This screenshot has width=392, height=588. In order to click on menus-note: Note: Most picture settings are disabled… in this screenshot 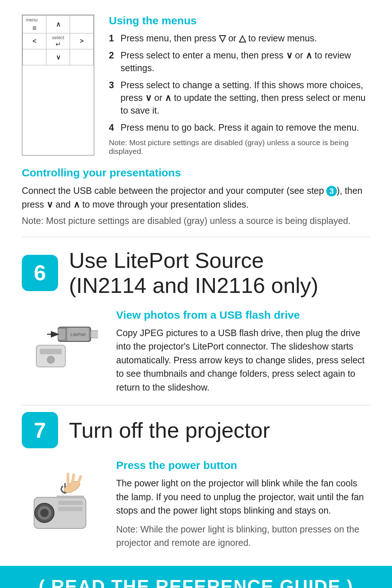, I will do `click(240, 147)`.